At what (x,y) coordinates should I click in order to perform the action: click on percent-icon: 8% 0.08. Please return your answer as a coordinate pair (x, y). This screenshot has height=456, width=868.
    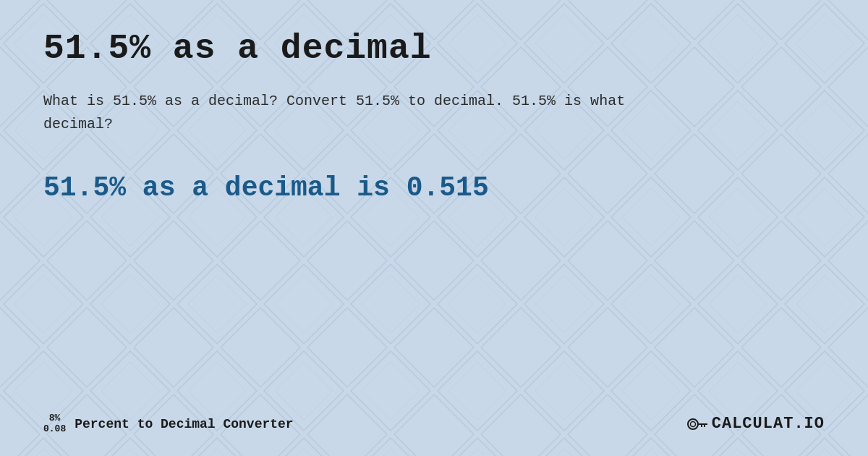
    Looking at the image, I should click on (55, 424).